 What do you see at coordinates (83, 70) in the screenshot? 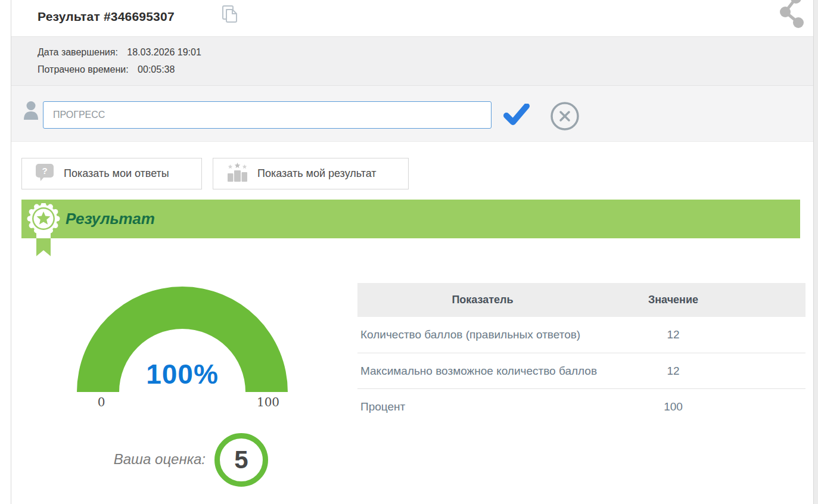
I see `time-spent-label: Потрачено времени:` at bounding box center [83, 70].